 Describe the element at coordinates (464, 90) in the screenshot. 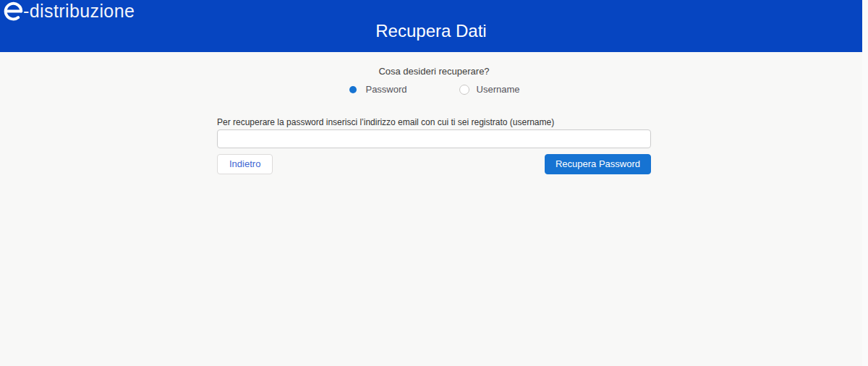

I see `radio-unselected-icon` at that location.